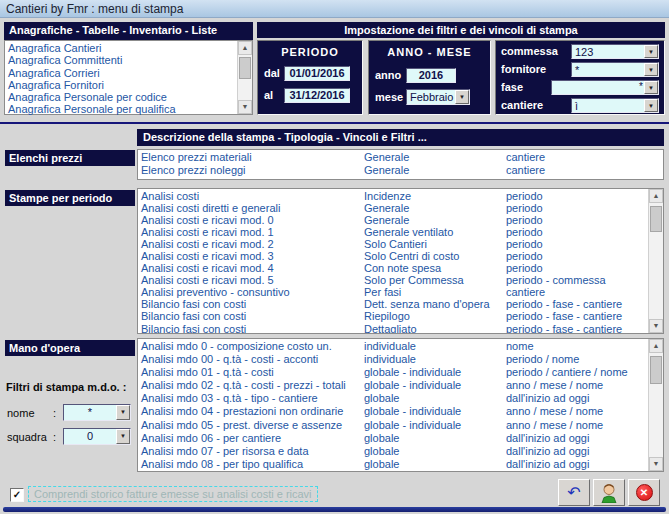  Describe the element at coordinates (644, 492) in the screenshot. I see `close-button: ✕` at that location.